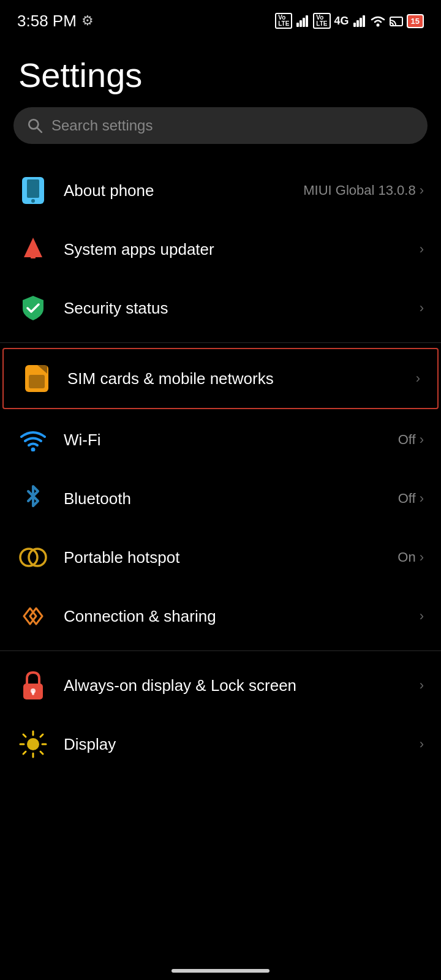 This screenshot has height=980, width=441. What do you see at coordinates (224, 499) in the screenshot?
I see `bt-text: Bluetooth` at bounding box center [224, 499].